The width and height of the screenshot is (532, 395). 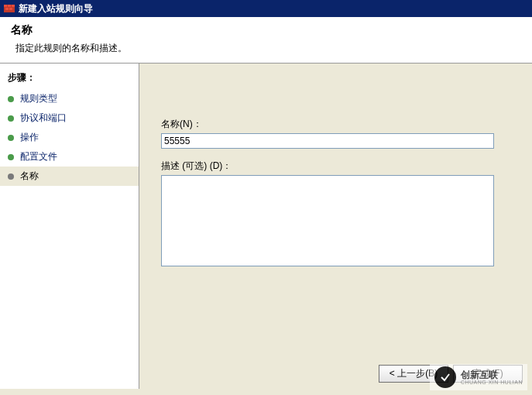 What do you see at coordinates (9, 9) in the screenshot?
I see `firewall-icon` at bounding box center [9, 9].